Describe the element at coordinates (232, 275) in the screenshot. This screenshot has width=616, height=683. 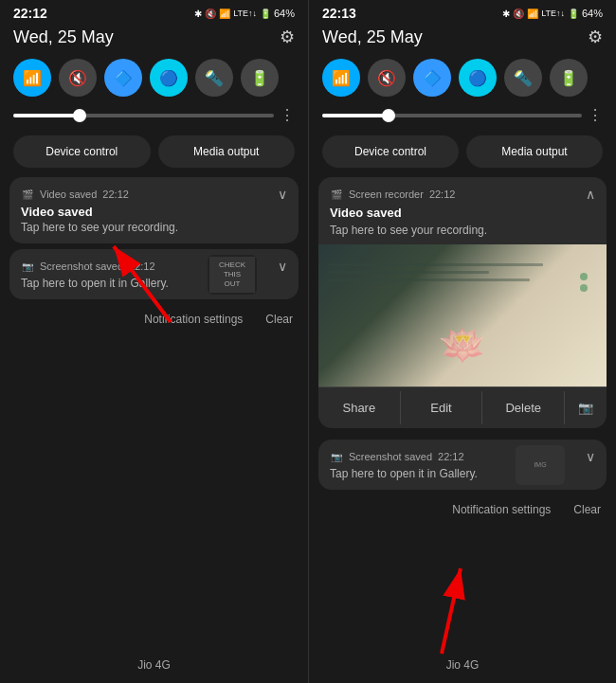
I see `screenshot-thumbnail: CHECK THIS OUT` at that location.